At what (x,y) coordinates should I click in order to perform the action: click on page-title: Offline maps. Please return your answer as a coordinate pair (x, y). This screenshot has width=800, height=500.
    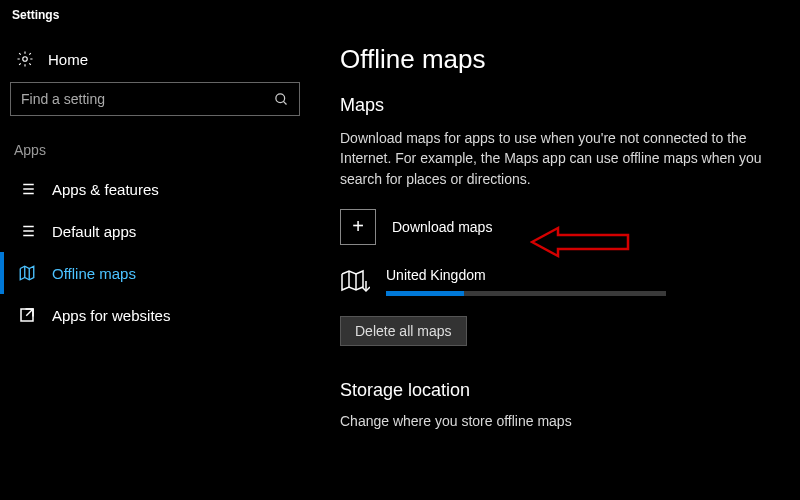
    Looking at the image, I should click on (555, 60).